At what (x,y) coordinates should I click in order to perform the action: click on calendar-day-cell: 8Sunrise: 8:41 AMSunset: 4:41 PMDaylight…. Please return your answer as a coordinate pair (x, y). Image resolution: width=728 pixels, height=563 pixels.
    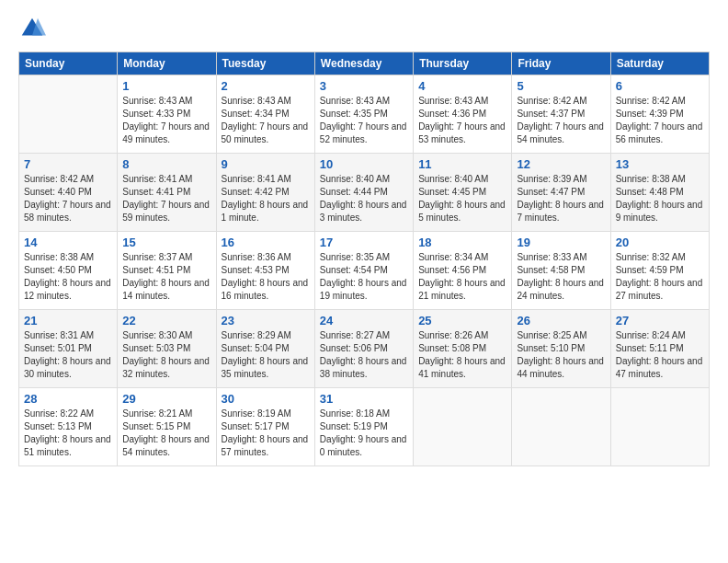
    Looking at the image, I should click on (167, 193).